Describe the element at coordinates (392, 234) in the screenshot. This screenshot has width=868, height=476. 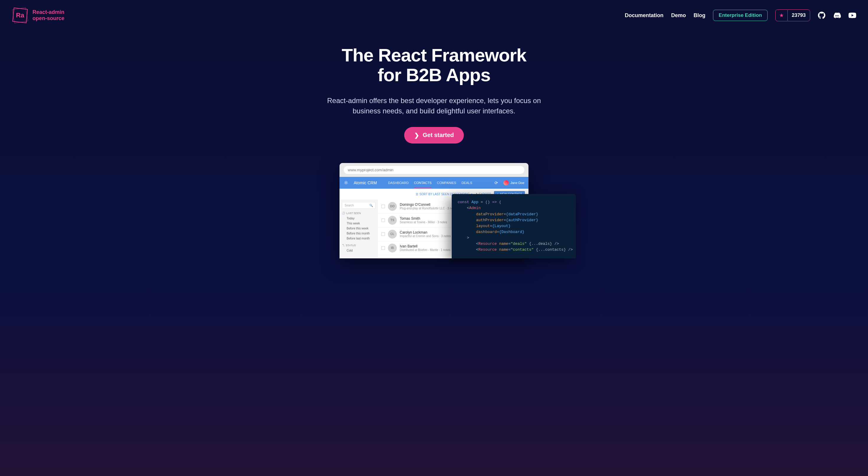
I see `avatar: CL` at that location.